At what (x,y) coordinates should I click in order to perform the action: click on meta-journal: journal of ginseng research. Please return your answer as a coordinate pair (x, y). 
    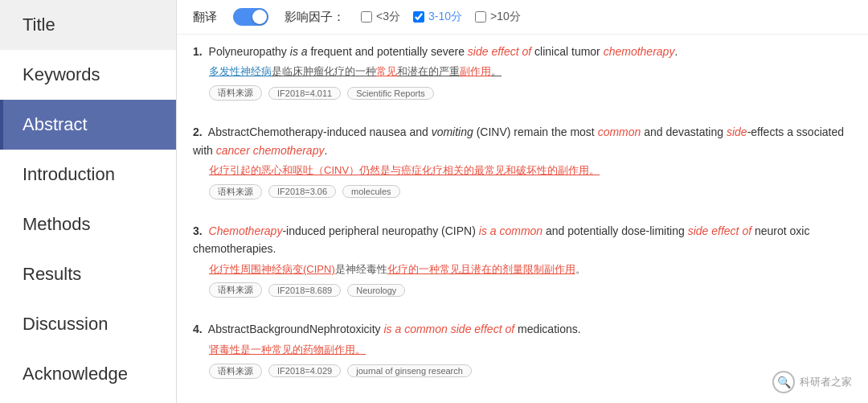
    Looking at the image, I should click on (410, 371).